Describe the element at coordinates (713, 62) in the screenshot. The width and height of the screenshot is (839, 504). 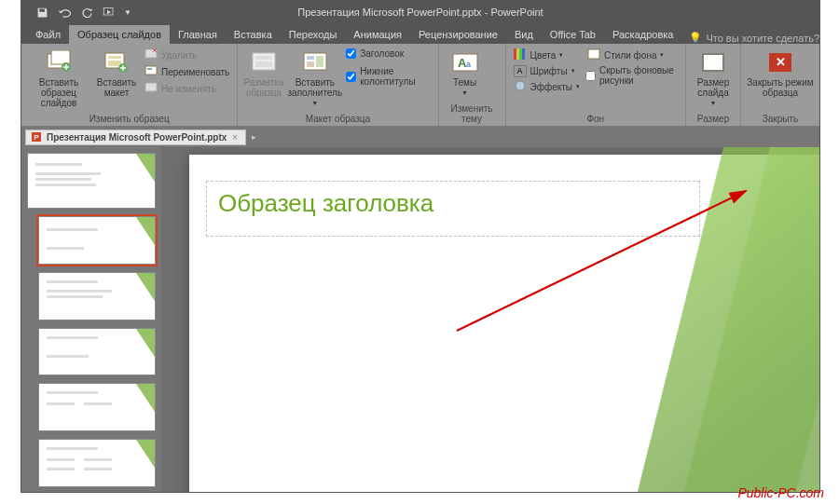
I see `slide-size-icon` at that location.